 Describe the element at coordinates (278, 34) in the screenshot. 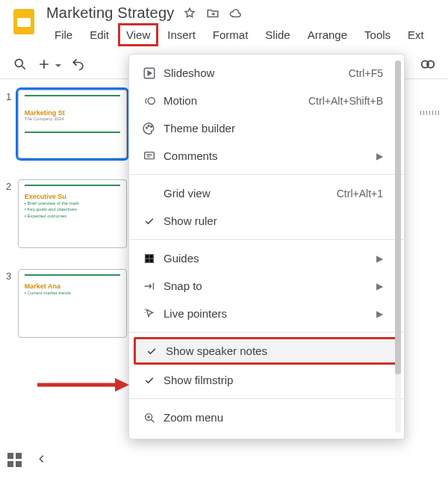

I see `menu-slide: Slide` at that location.